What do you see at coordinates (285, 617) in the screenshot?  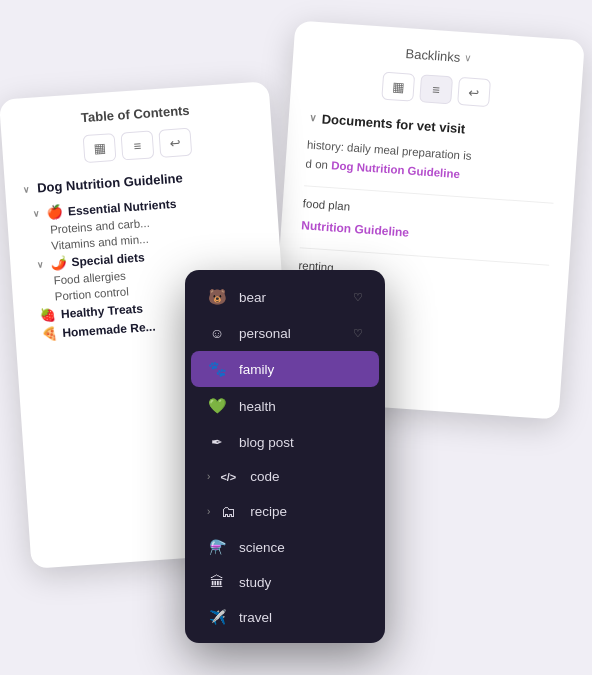 I see `dropdown-item-travel: ✈️ travel` at bounding box center [285, 617].